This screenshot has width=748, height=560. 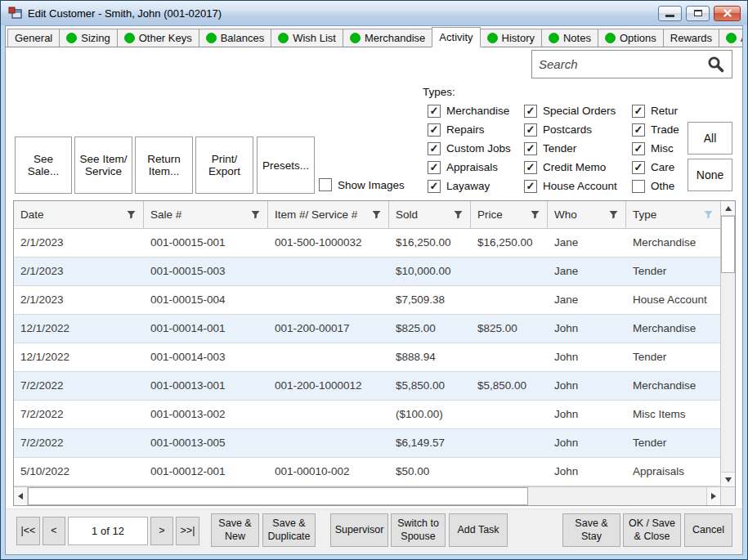 What do you see at coordinates (708, 214) in the screenshot?
I see `filter-icon-active` at bounding box center [708, 214].